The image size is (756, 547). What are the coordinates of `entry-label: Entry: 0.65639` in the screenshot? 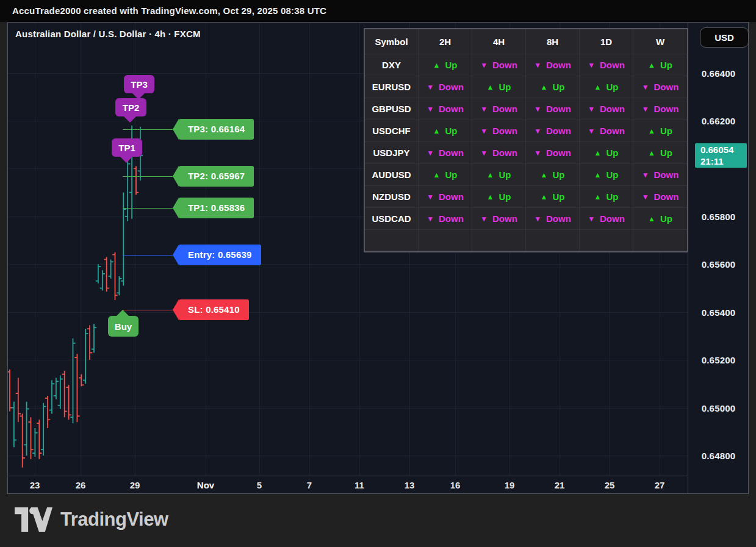 It's located at (217, 255).